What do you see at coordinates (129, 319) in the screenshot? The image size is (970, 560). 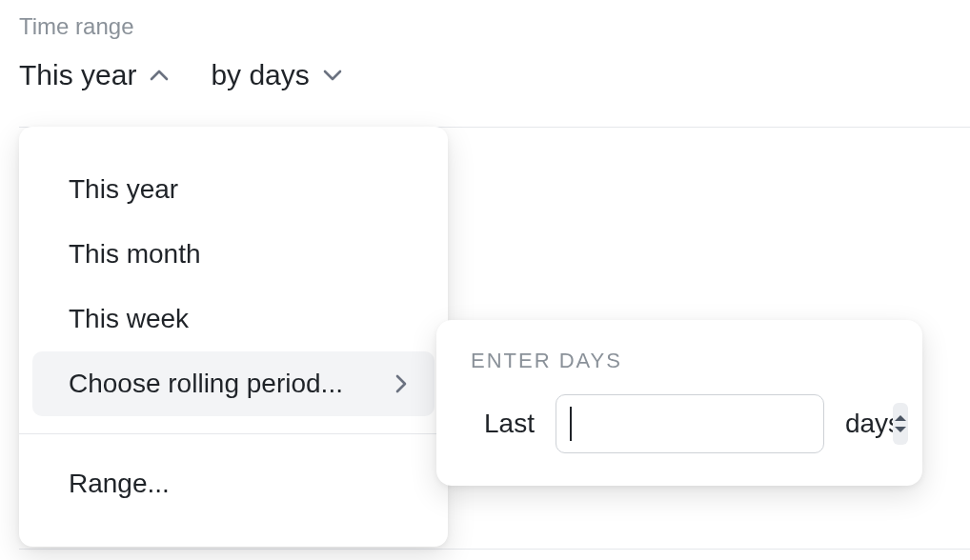 I see `menu-item-label: This week` at bounding box center [129, 319].